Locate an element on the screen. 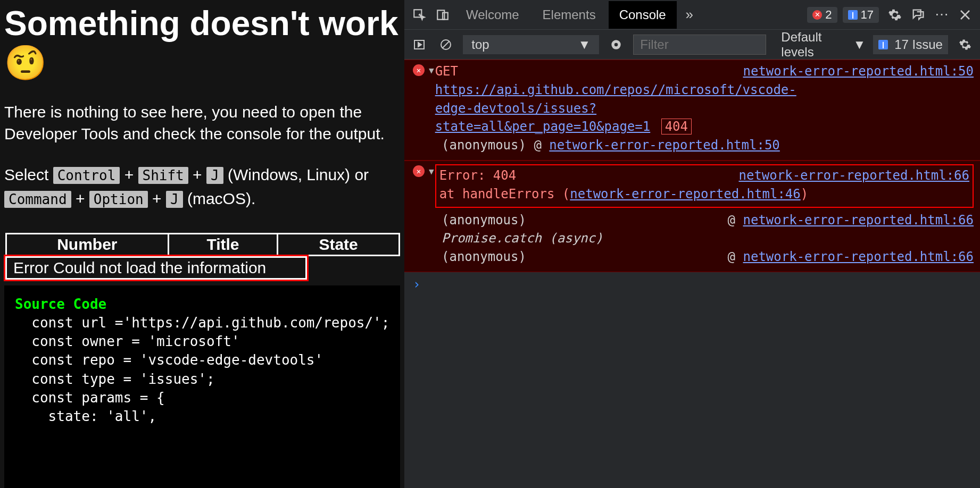 Image resolution: width=980 pixels, height=488 pixels. http-method: GET is located at coordinates (447, 71).